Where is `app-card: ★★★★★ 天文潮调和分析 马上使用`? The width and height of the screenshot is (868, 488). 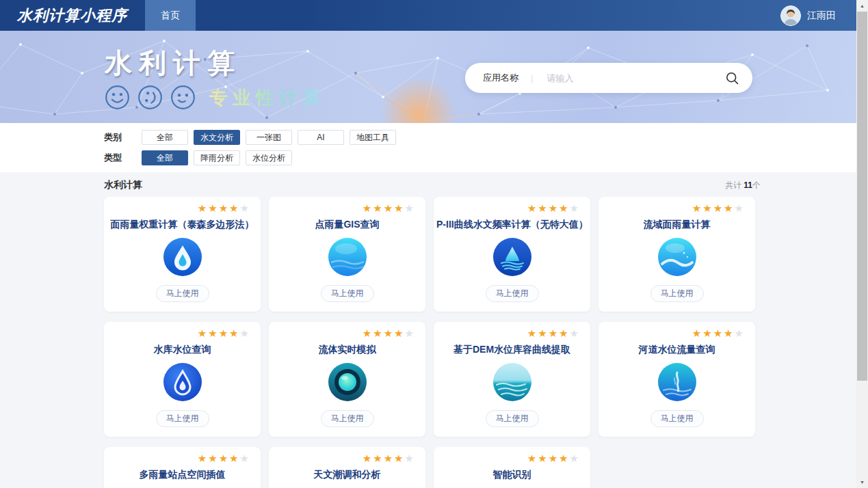
app-card: ★★★★★ 天文潮调和分析 马上使用 is located at coordinates (347, 467).